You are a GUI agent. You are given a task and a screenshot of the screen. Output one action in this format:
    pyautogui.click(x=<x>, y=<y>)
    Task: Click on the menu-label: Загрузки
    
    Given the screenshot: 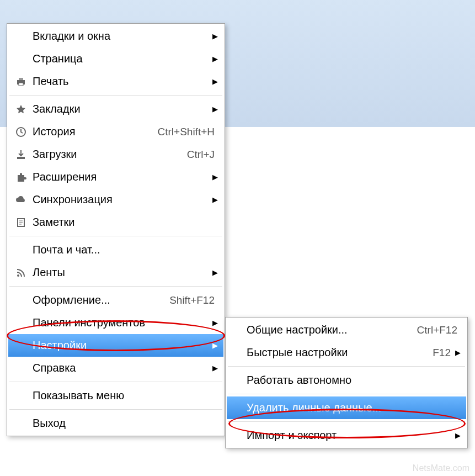 What is the action you would take?
    pyautogui.click(x=110, y=155)
    